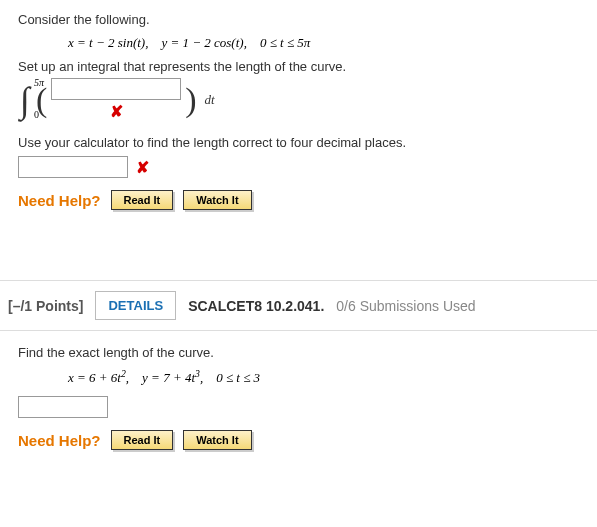 The height and width of the screenshot is (527, 597). What do you see at coordinates (39, 83) in the screenshot?
I see `integral-upper-limit: 5π` at bounding box center [39, 83].